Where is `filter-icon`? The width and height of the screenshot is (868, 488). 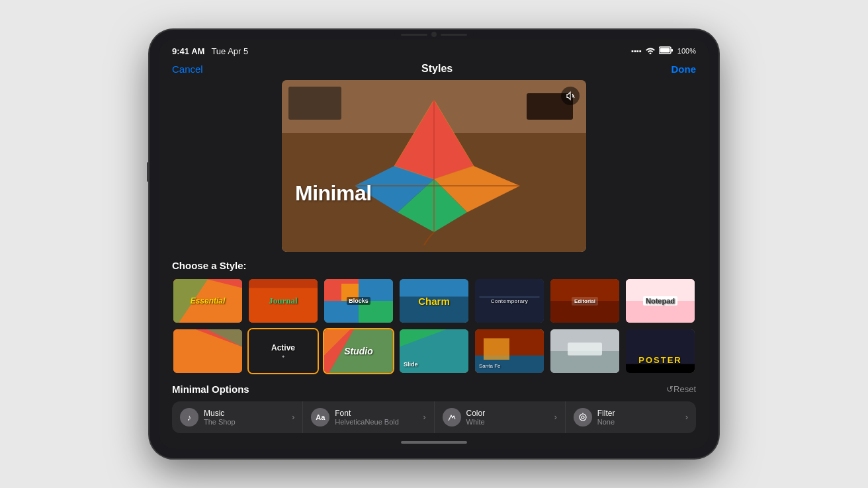 filter-icon is located at coordinates (583, 417).